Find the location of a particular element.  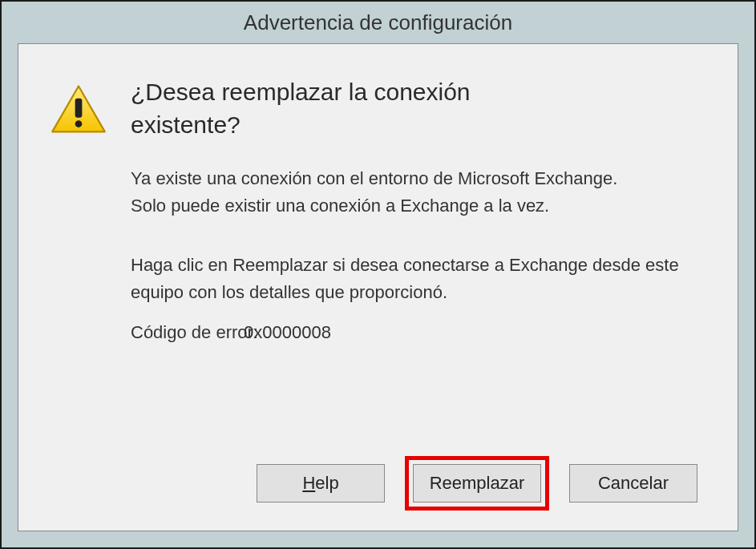

help-button: Help is located at coordinates (321, 483).